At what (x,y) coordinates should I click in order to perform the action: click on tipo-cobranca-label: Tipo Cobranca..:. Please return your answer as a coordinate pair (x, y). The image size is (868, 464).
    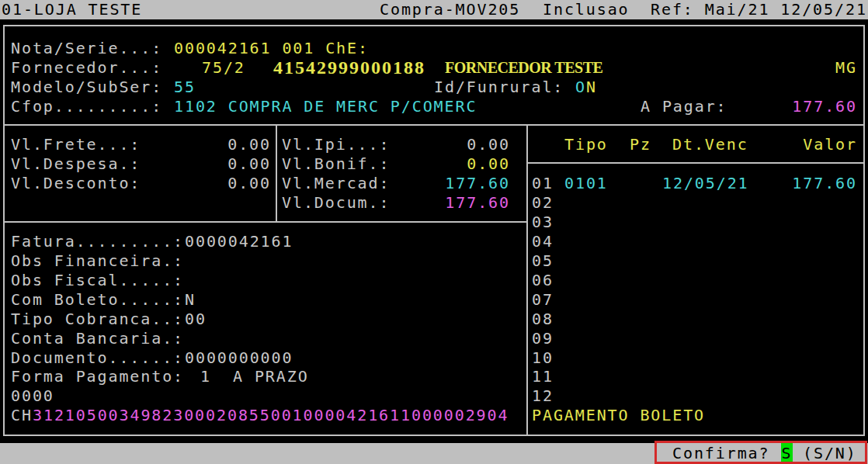
    Looking at the image, I should click on (98, 320).